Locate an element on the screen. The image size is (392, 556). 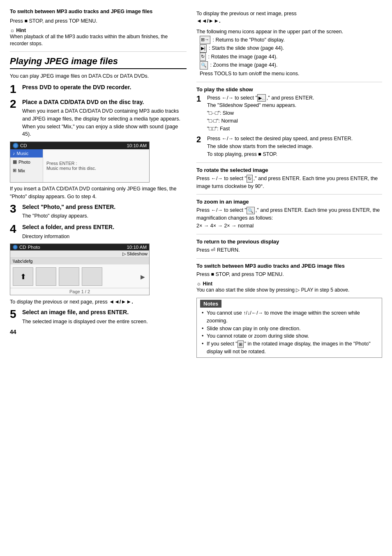
step-5-num: 5 is located at coordinates (14, 314).